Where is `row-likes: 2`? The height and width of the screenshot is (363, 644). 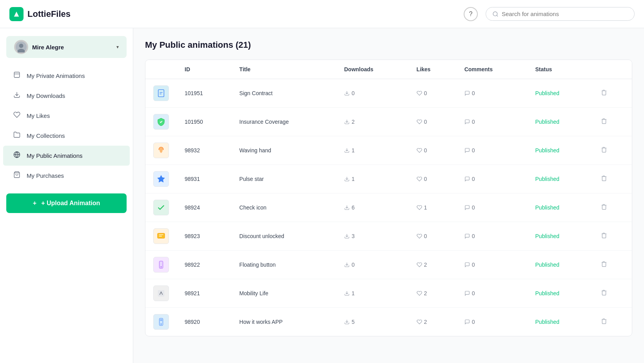 row-likes: 2 is located at coordinates (433, 265).